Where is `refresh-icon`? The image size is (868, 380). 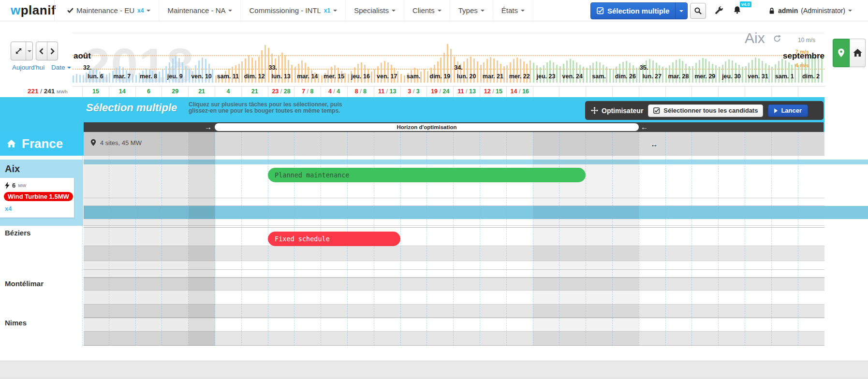 refresh-icon is located at coordinates (777, 39).